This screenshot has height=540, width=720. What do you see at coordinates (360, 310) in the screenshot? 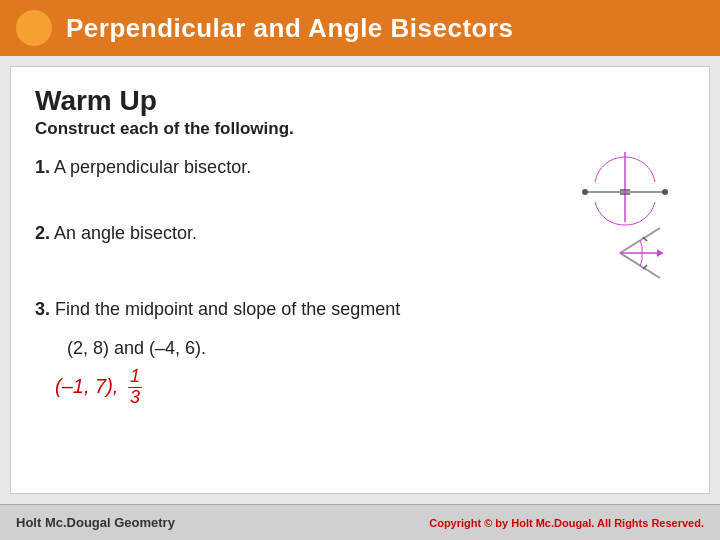
I see `item-3-text: 3. Find the midpoint and slope of the se…` at bounding box center [360, 310].